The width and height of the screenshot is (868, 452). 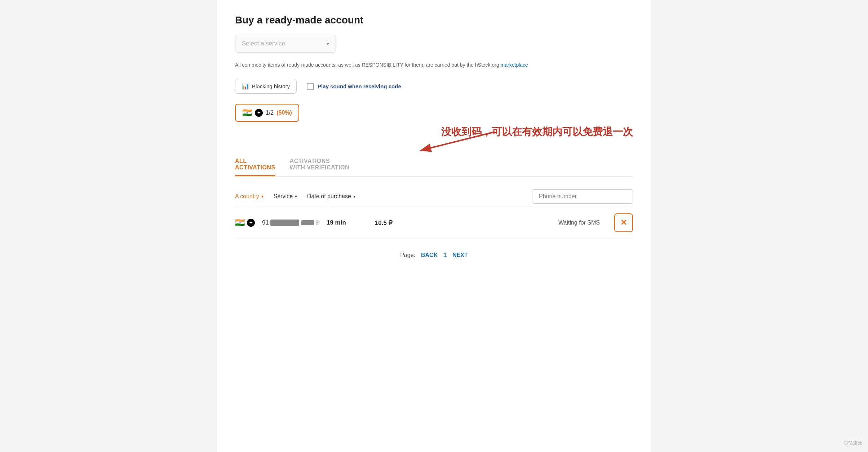 I want to click on filter-country-label: A country, so click(x=247, y=196).